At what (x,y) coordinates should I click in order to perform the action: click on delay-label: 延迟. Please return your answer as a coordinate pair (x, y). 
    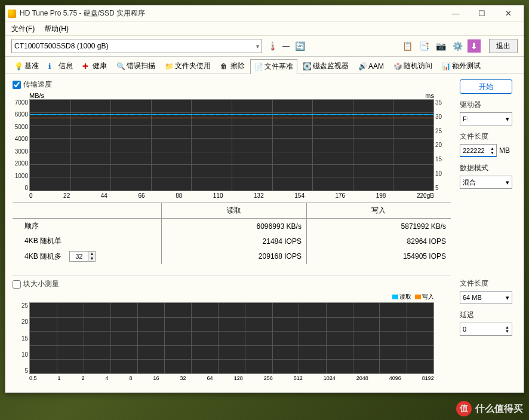
    Looking at the image, I should click on (488, 315).